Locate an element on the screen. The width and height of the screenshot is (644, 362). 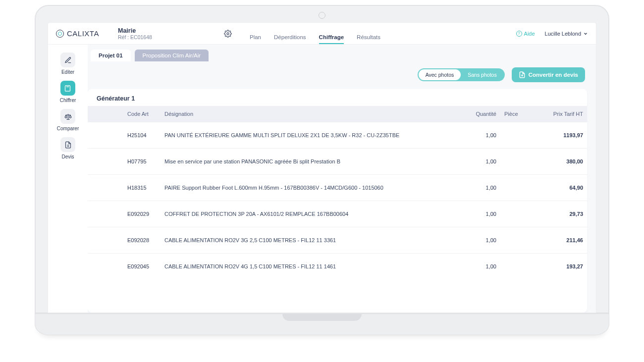
col-quantity: Quantité is located at coordinates (482, 114).